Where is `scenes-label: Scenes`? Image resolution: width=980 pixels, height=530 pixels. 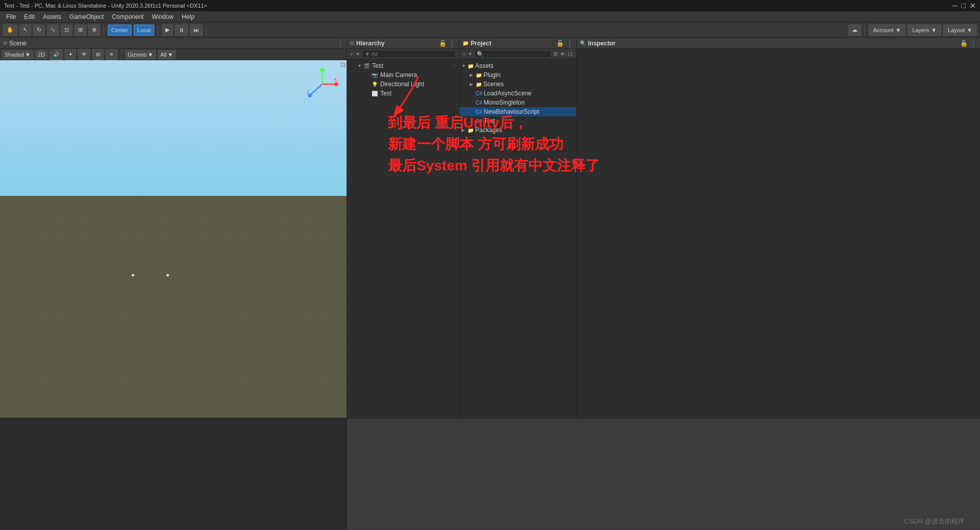
scenes-label: Scenes is located at coordinates (494, 84).